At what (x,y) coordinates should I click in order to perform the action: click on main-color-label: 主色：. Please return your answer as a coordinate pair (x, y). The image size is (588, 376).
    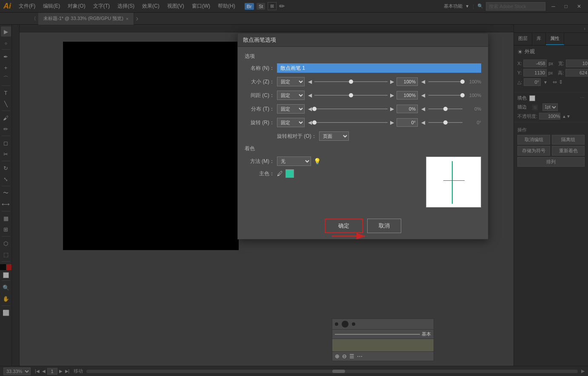
    Looking at the image, I should click on (260, 174).